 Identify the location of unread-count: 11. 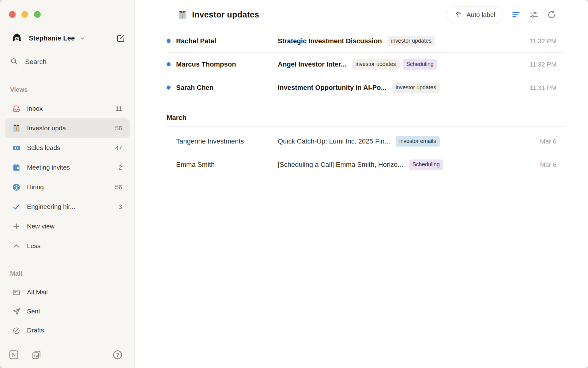
(119, 109).